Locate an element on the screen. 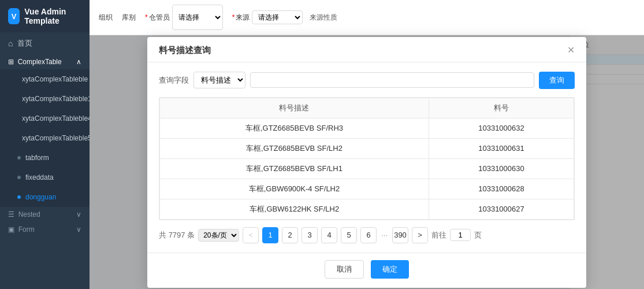  complex-table-icon: ⊞ is located at coordinates (11, 62).